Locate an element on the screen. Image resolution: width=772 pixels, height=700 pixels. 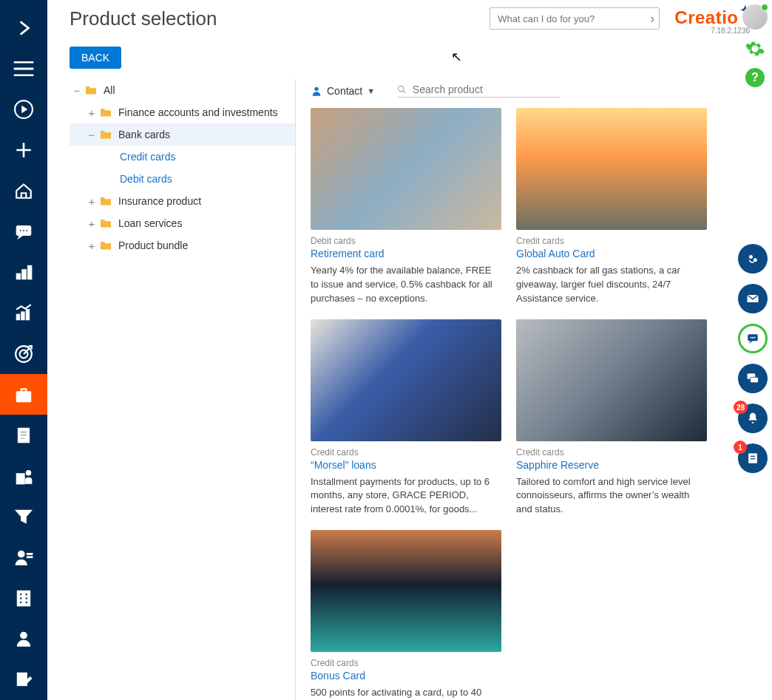
contact-filter: Contact ▼ is located at coordinates (343, 91).